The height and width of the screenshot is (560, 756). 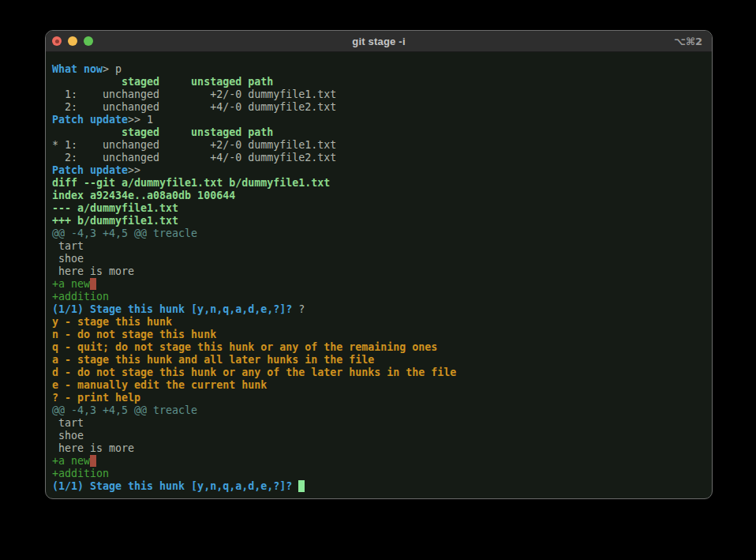 What do you see at coordinates (213, 360) in the screenshot?
I see `text-segment: a - stage this hunk and all later hunks …` at bounding box center [213, 360].